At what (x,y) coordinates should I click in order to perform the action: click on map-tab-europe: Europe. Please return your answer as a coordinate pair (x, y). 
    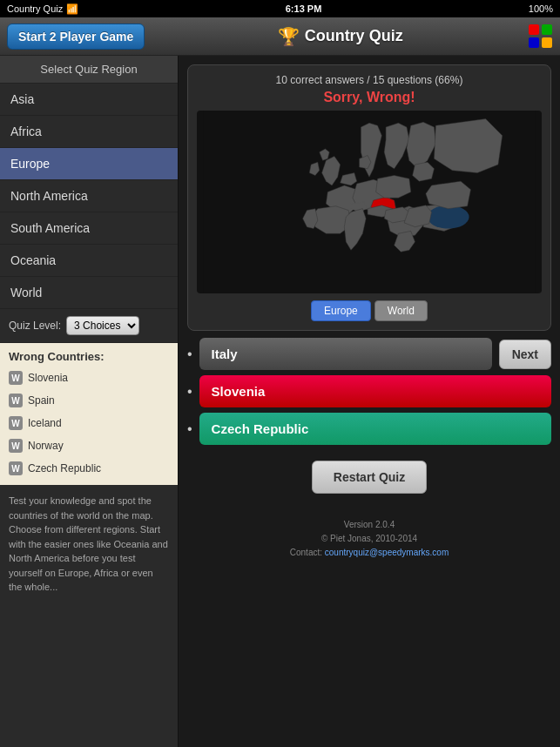
    Looking at the image, I should click on (341, 311).